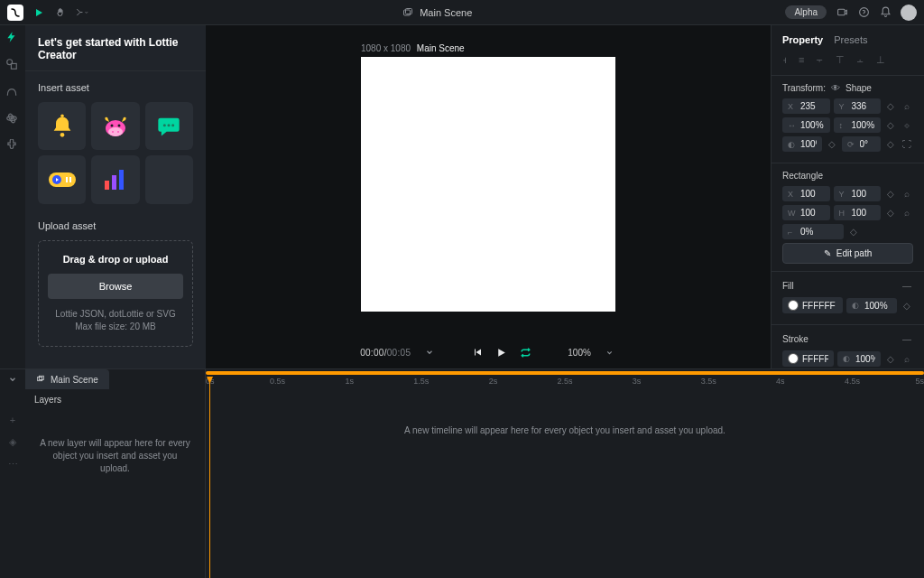  Describe the element at coordinates (872, 305) in the screenshot. I see `fill-opacity-field: ◐100%` at that location.